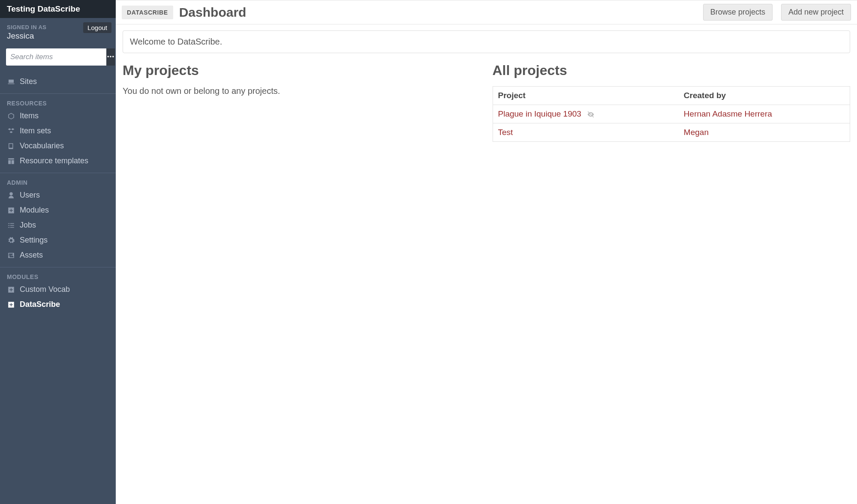 This screenshot has width=857, height=504. Describe the element at coordinates (58, 81) in the screenshot. I see `nav-sites: Sites` at that location.